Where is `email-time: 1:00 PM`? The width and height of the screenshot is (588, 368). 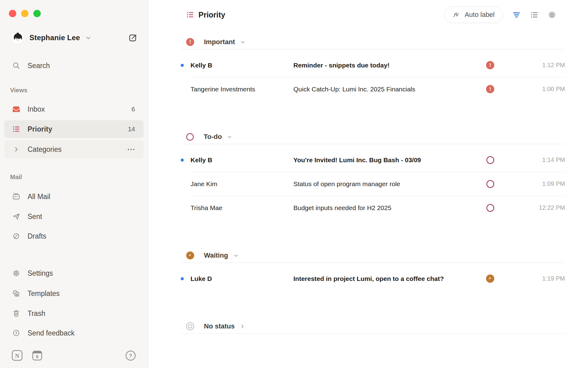 email-time: 1:00 PM is located at coordinates (532, 89).